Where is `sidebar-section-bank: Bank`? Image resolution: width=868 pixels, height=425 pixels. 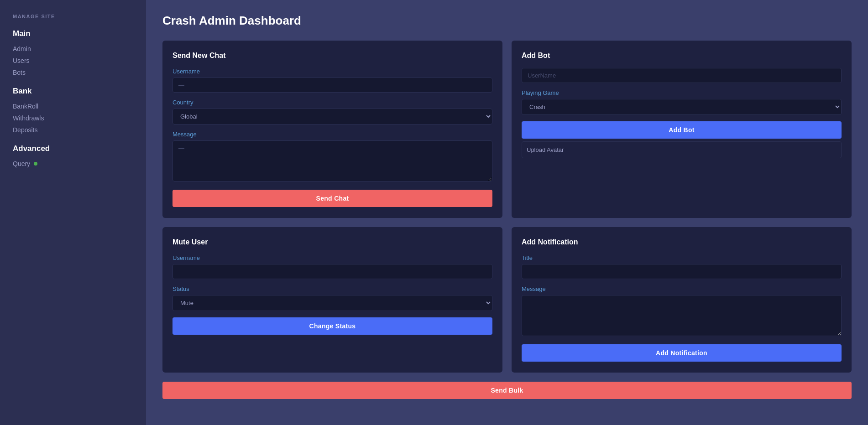
sidebar-section-bank: Bank is located at coordinates (73, 91).